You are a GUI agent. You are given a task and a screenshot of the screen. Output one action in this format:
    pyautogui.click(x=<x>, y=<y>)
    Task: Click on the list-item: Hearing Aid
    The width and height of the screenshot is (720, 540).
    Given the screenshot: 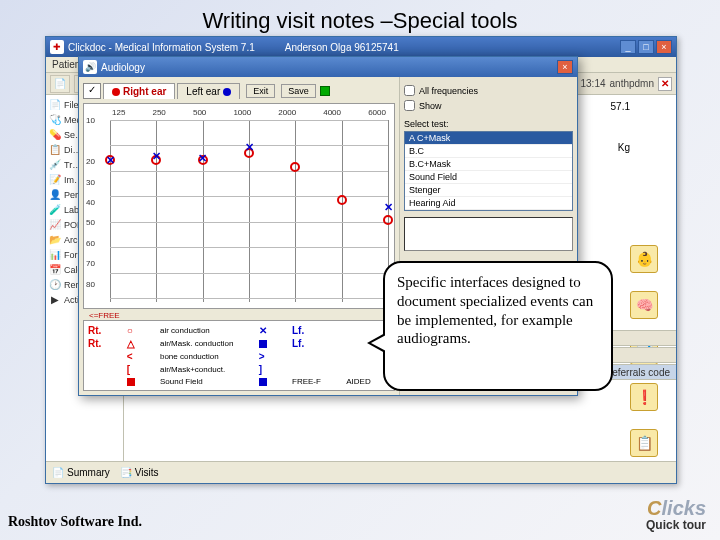 What is the action you would take?
    pyautogui.click(x=488, y=204)
    